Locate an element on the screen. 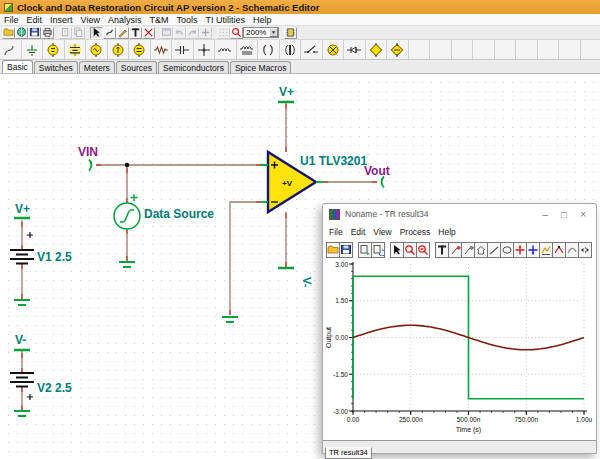 The height and width of the screenshot is (459, 600). print-button is located at coordinates (48, 33).